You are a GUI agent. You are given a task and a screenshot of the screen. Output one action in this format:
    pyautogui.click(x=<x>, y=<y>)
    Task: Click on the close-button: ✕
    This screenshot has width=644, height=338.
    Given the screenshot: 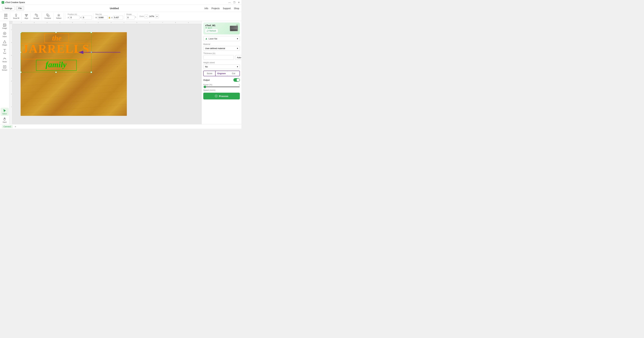 What is the action you would take?
    pyautogui.click(x=239, y=2)
    